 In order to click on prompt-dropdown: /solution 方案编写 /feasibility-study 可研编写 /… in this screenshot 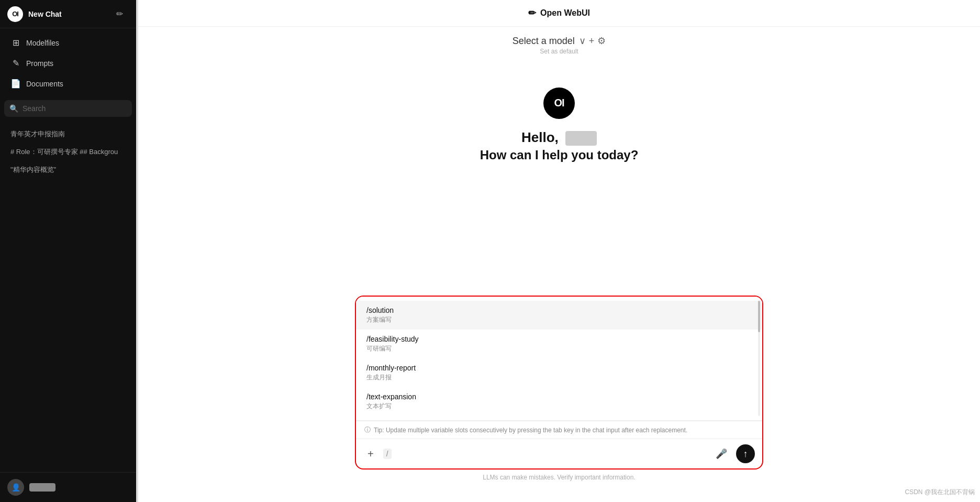, I will do `click(559, 358)`.